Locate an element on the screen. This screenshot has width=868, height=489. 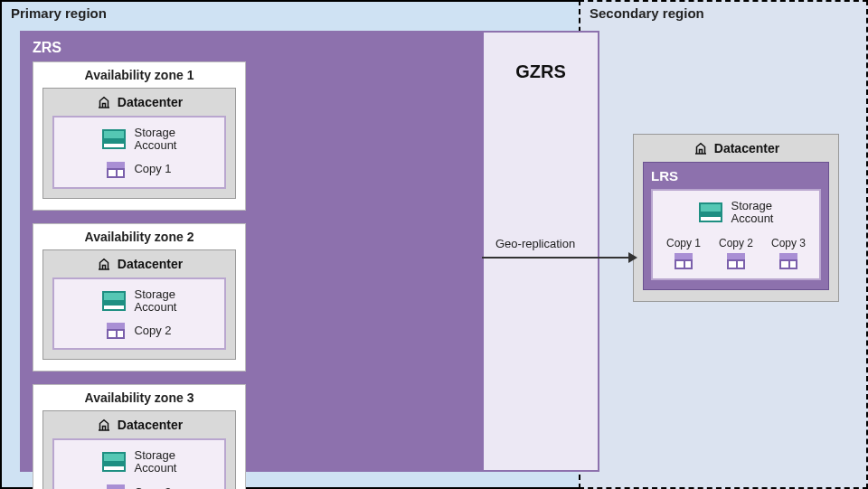
az2-dc-label: Datacenter is located at coordinates (150, 264).